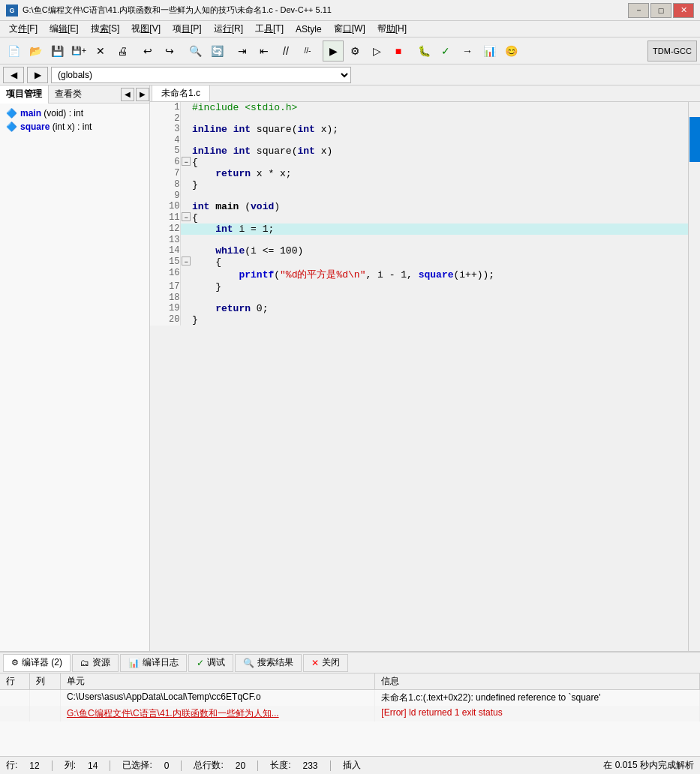 Image resolution: width=700 pixels, height=774 pixels. What do you see at coordinates (68, 94) in the screenshot?
I see `sidebar-tab-class: 查看类` at bounding box center [68, 94].